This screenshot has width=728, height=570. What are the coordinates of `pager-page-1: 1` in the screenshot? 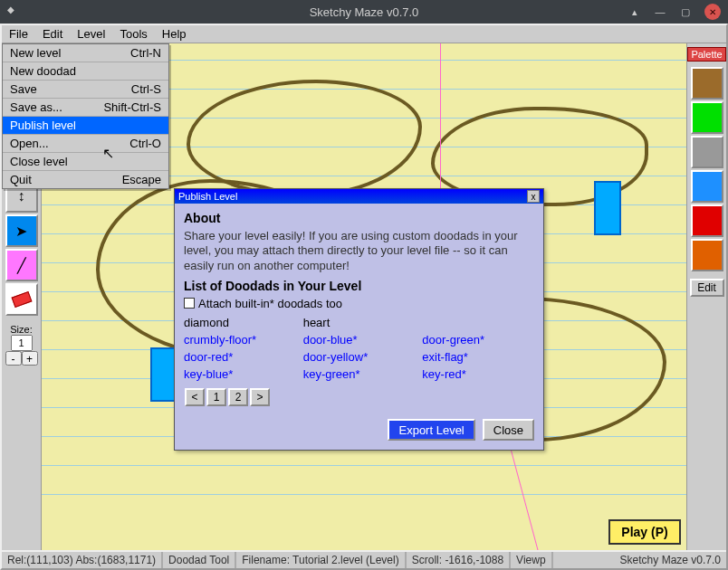 It's located at (216, 397).